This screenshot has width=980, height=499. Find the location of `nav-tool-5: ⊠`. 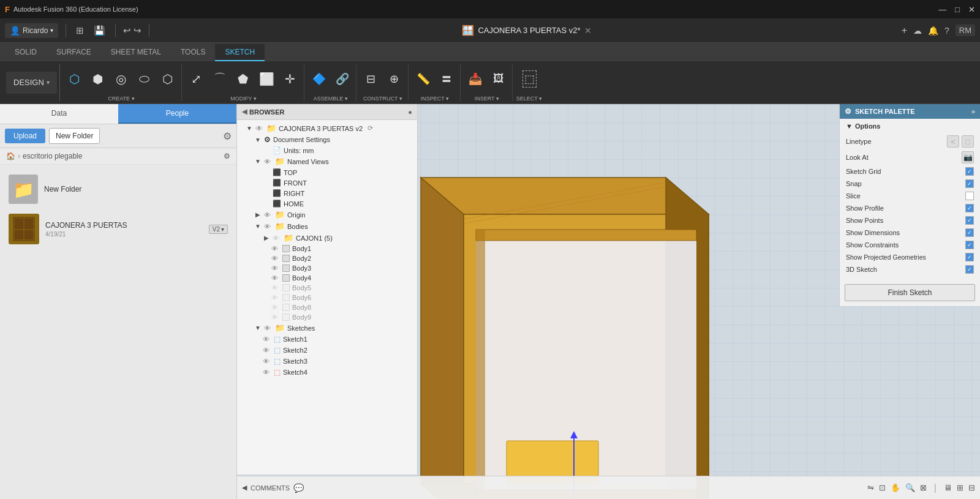

nav-tool-5: ⊠ is located at coordinates (924, 487).